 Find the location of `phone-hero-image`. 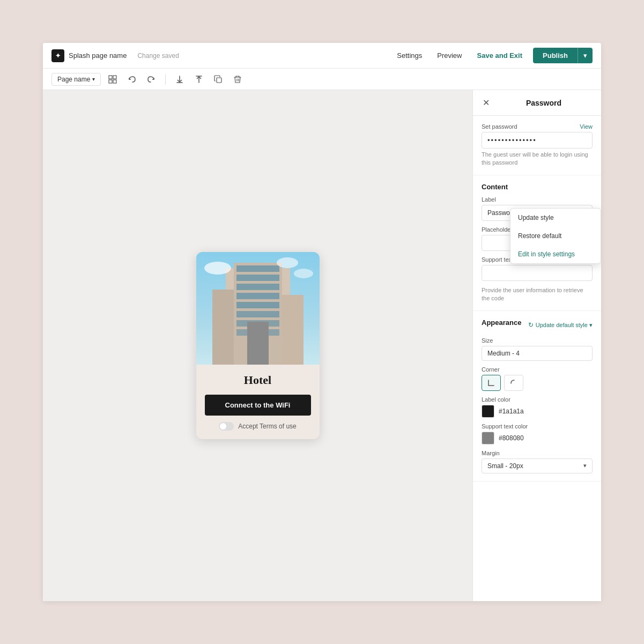

phone-hero-image is located at coordinates (258, 308).